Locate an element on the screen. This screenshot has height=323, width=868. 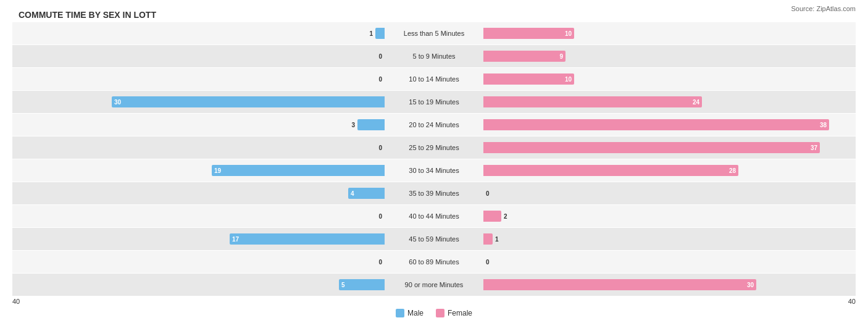
bar-section: 4 35 to 39 Minutes 0 is located at coordinates (434, 193).